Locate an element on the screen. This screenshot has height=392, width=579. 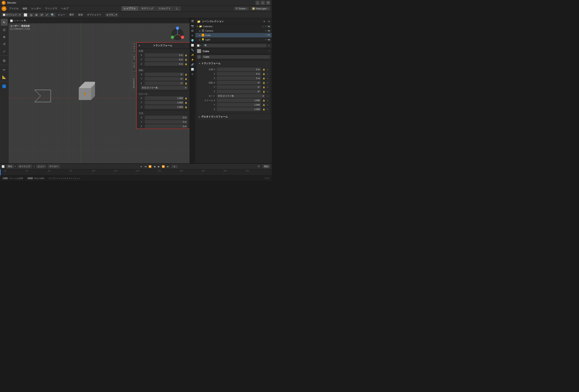
tool-add: 🟦 is located at coordinates (4, 86).